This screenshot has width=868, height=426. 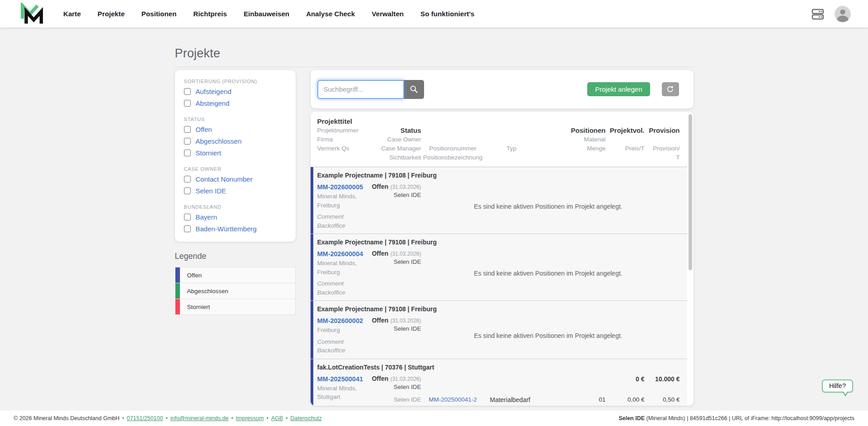 What do you see at coordinates (625, 149) in the screenshot?
I see `col-preis-t: Preis/T` at bounding box center [625, 149].